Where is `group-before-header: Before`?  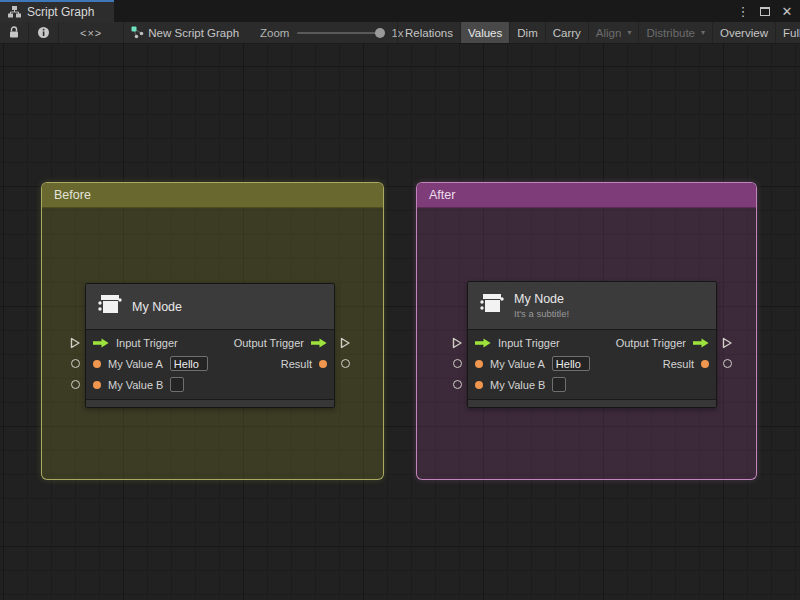
group-before-header: Before is located at coordinates (212, 196).